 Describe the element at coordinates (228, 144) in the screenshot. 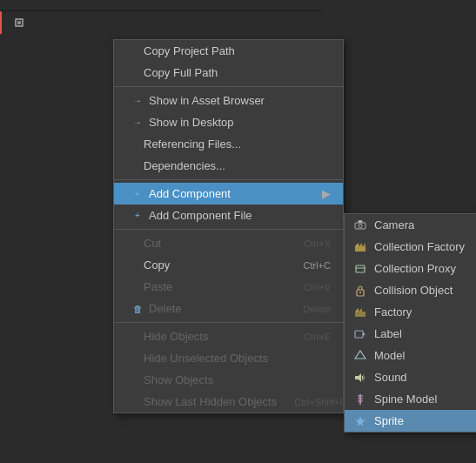

I see `menu-item-referencing-files: Referencing Files...` at that location.